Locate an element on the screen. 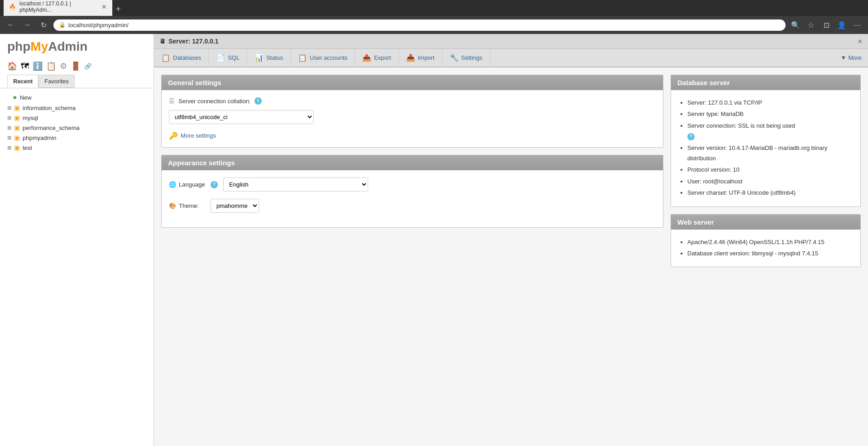 The image size is (868, 446). language-row: 🌐 Language ? English French German Spani… is located at coordinates (412, 185).